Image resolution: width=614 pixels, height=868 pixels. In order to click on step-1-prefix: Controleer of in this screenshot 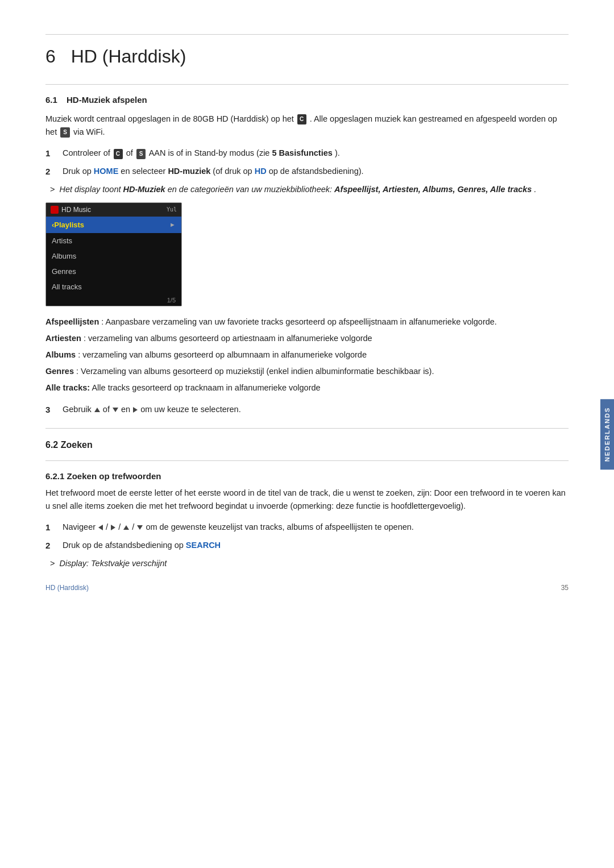, I will do `click(86, 153)`.